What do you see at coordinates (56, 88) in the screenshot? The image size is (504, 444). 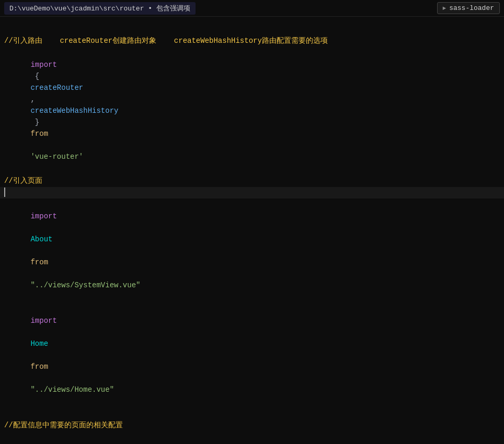 I see `identifier: createRouter` at bounding box center [56, 88].